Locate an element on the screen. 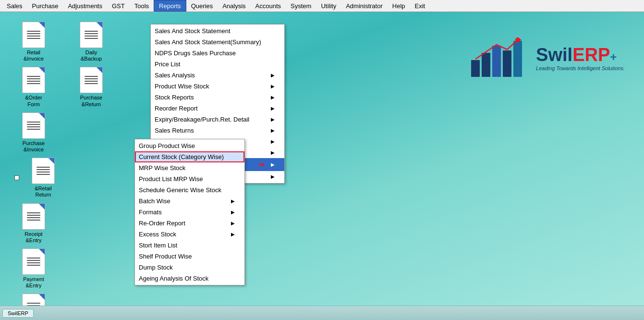 The image size is (644, 320). desktop-icon-retail-invoice: Retail&Invoice is located at coordinates (34, 42).